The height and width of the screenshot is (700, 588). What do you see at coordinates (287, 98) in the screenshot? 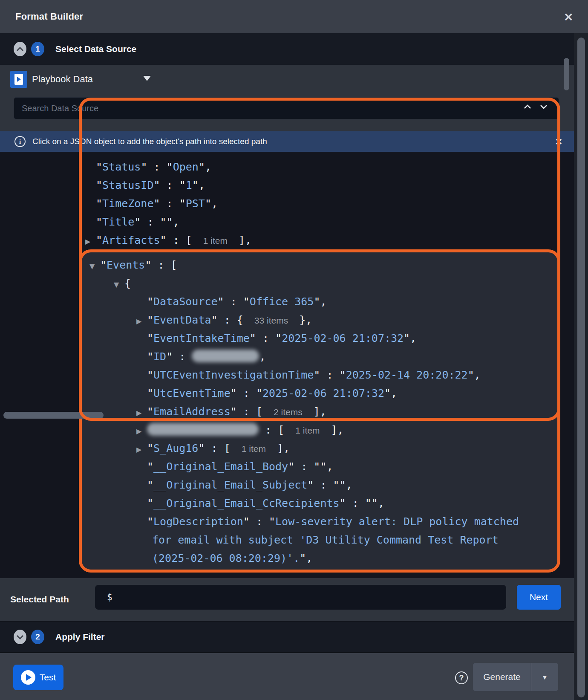
I see `data-source-block: Playbook Data` at bounding box center [287, 98].